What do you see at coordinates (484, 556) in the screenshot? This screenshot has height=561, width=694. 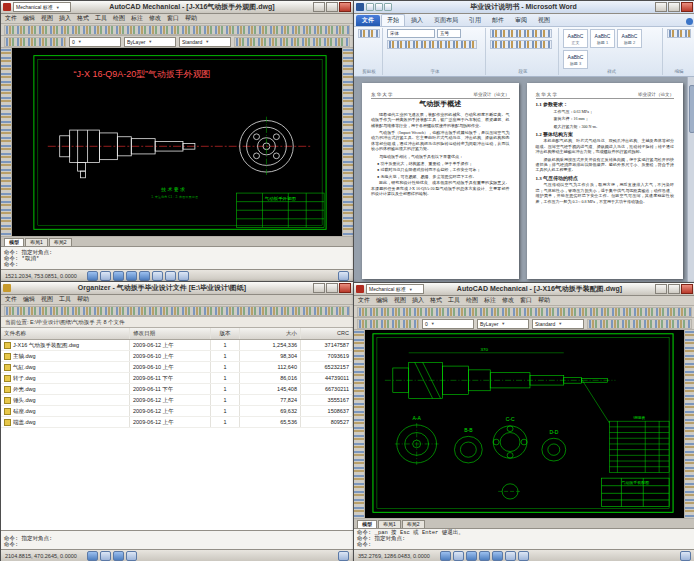 I see `polar-toggle-icon` at bounding box center [484, 556].